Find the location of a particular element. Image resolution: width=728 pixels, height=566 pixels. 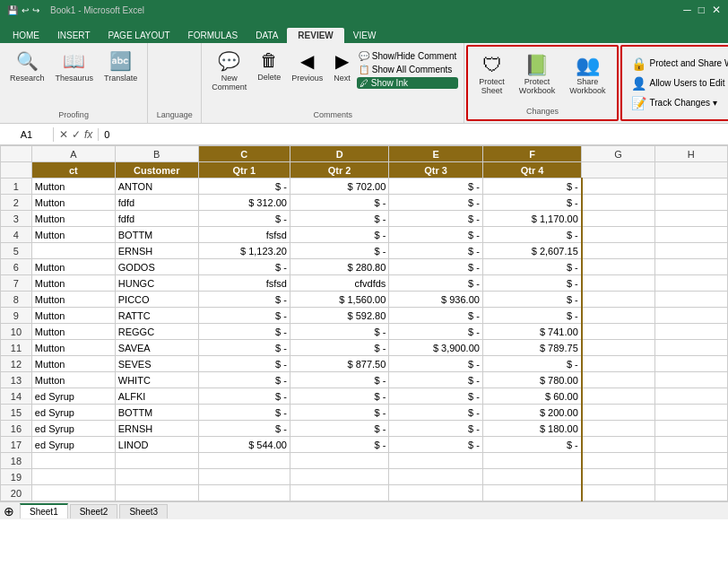

tab-formulas: FORMULAS is located at coordinates (213, 36).